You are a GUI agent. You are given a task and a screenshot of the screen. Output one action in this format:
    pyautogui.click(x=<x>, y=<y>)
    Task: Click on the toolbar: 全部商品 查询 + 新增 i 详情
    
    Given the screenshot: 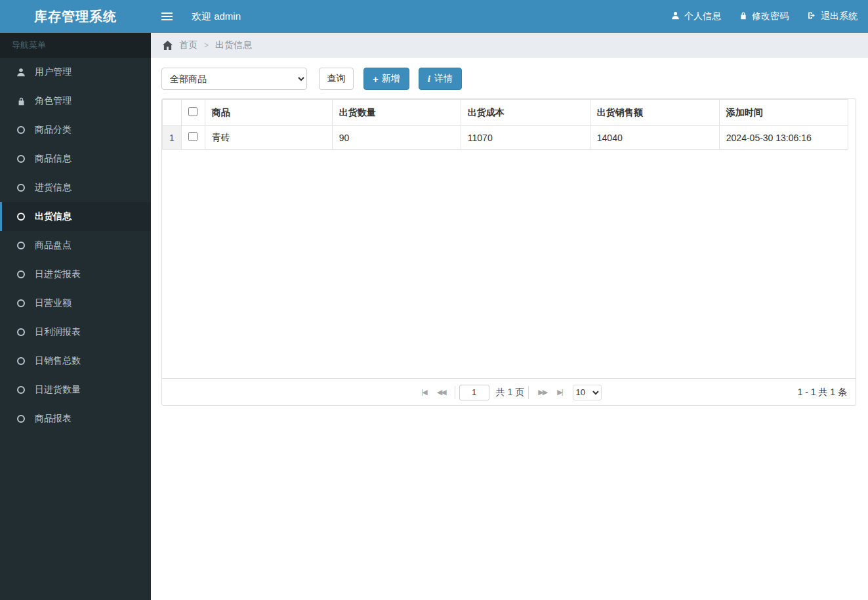 What is the action you would take?
    pyautogui.click(x=509, y=79)
    